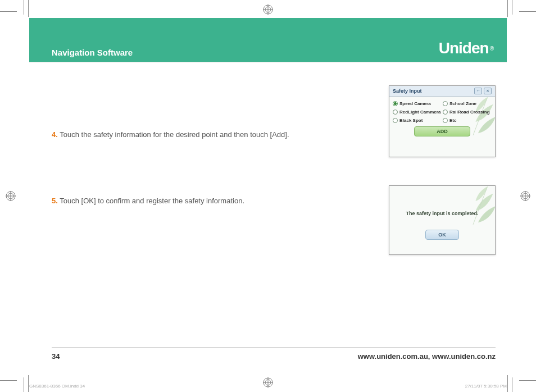 The height and width of the screenshot is (392, 536). What do you see at coordinates (442, 220) in the screenshot?
I see `confirmation-panel: The safety input is completed. OK` at bounding box center [442, 220].